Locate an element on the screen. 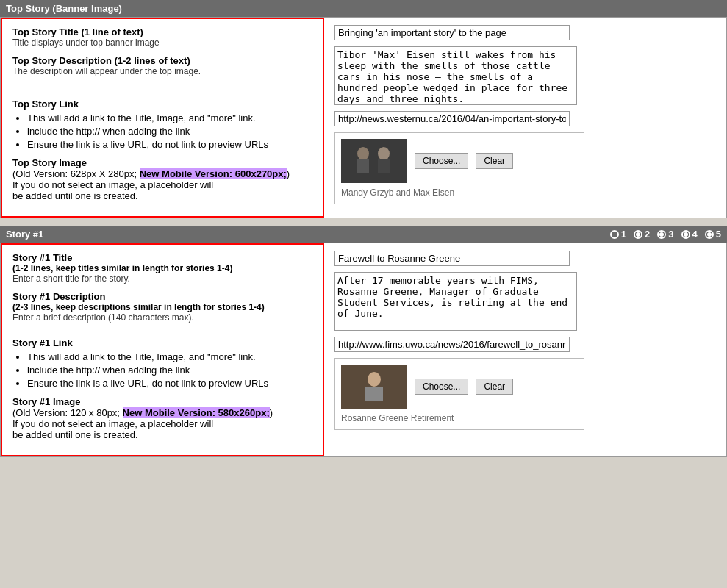 This screenshot has width=727, height=588. top-story-link-input is located at coordinates (452, 119).